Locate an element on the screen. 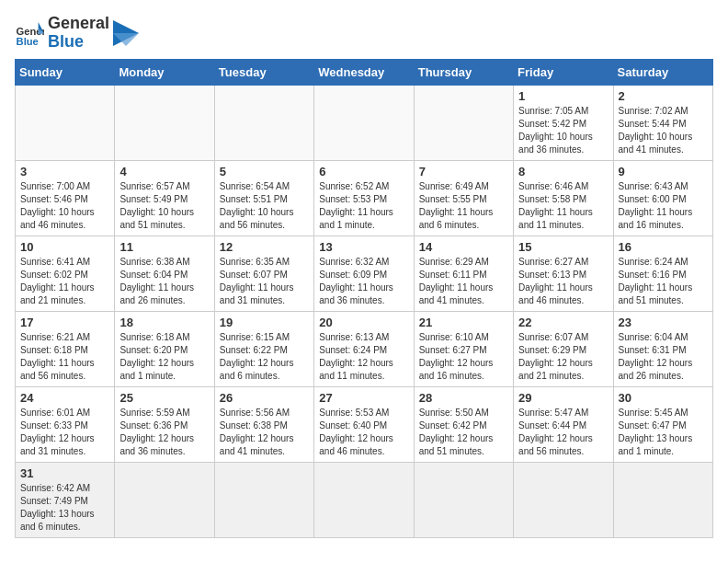  day-number: 26 is located at coordinates (265, 397).